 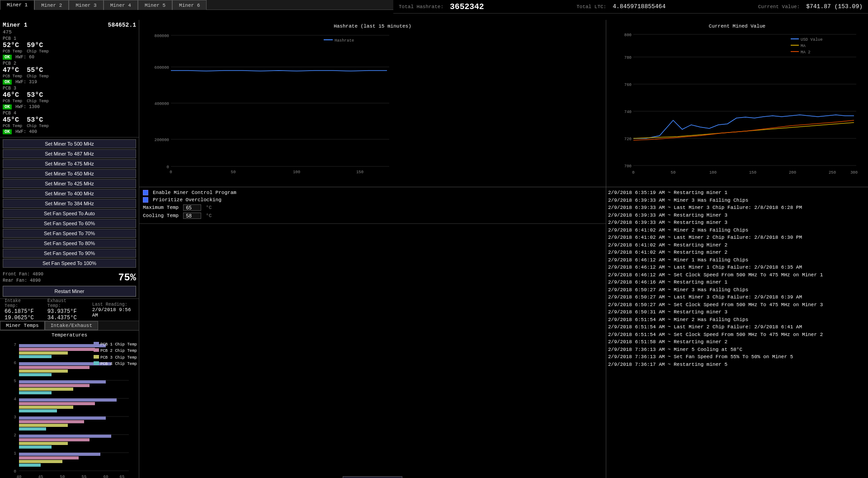 What do you see at coordinates (86, 5) in the screenshot?
I see `tab-miner3: Miner 3` at bounding box center [86, 5].